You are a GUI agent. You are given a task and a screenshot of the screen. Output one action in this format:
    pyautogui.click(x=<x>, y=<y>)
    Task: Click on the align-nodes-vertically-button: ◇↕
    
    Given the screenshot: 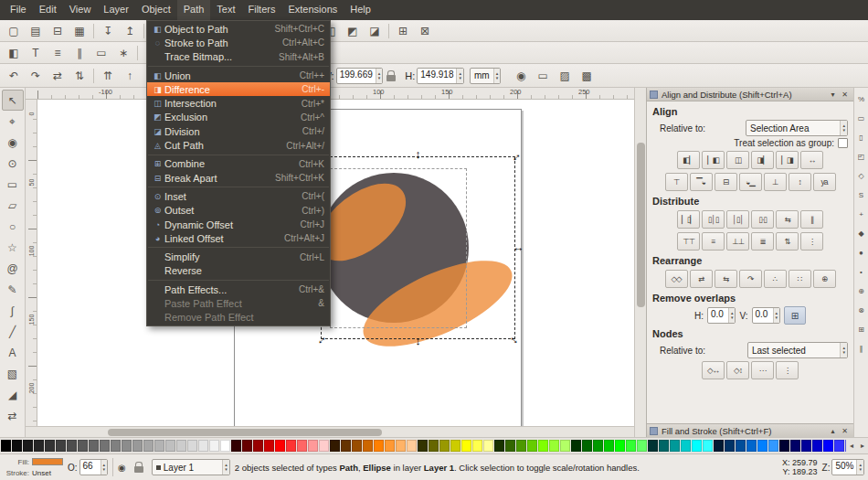 What is the action you would take?
    pyautogui.click(x=738, y=370)
    